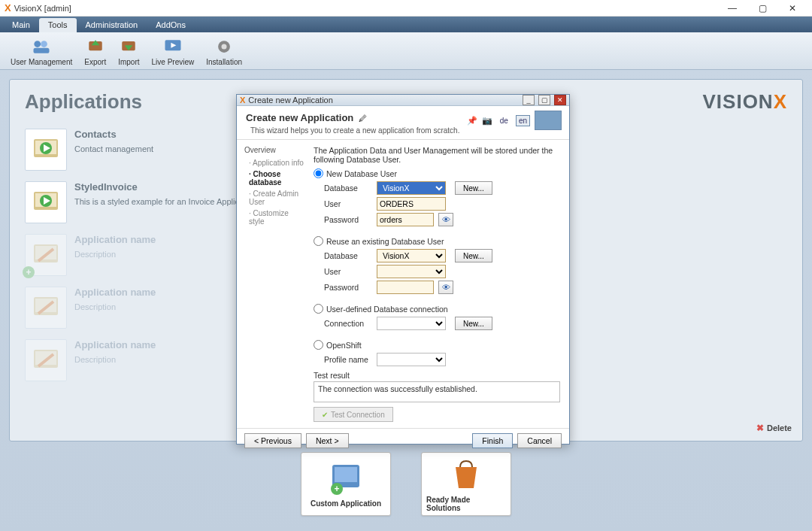 This screenshot has height=531, width=812. Describe the element at coordinates (132, 256) in the screenshot. I see `app-item: +Application nameDescription` at that location.